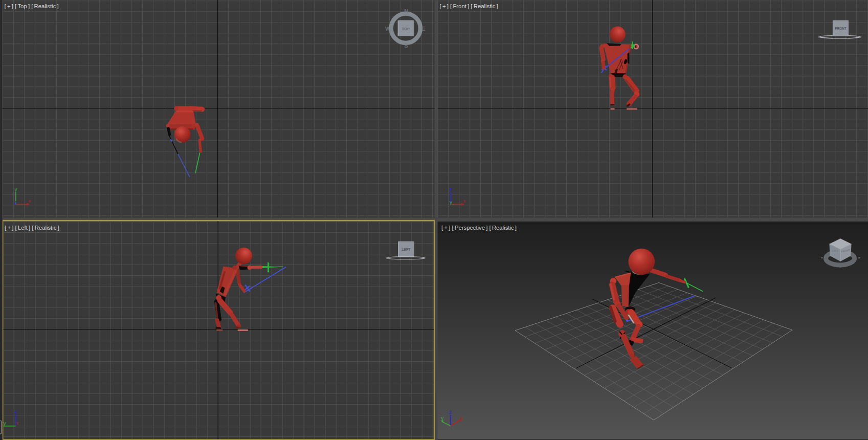 The width and height of the screenshot is (868, 440). Describe the element at coordinates (406, 29) in the screenshot. I see `svg-text: TOP` at that location.